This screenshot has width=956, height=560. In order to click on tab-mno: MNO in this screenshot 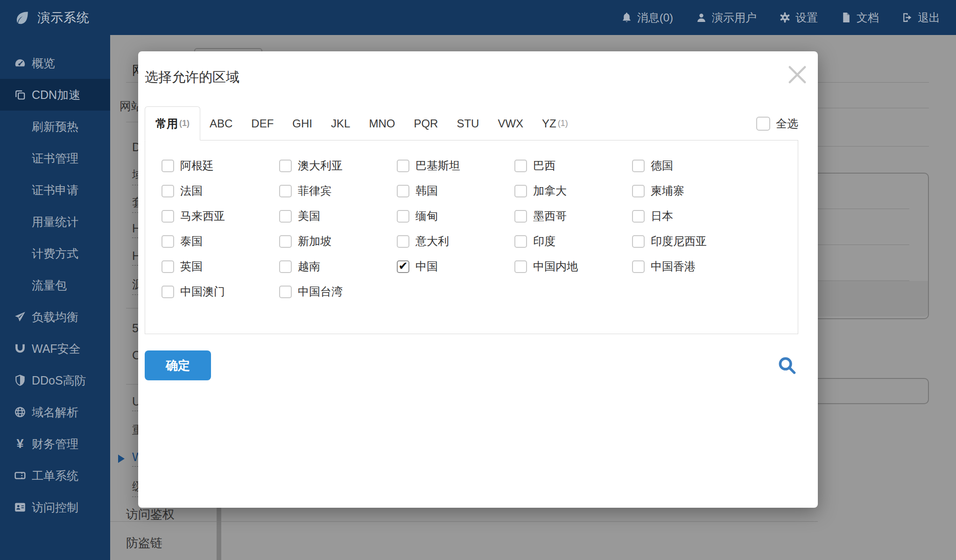, I will do `click(382, 123)`.